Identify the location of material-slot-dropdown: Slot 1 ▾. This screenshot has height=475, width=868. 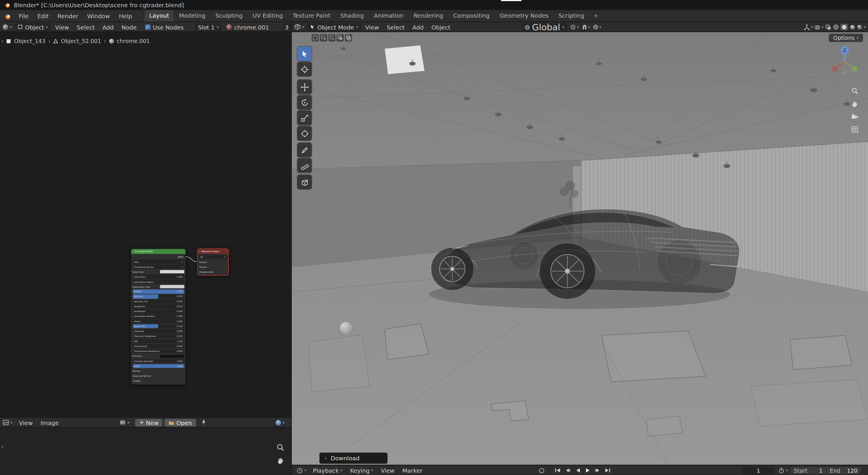
(208, 27).